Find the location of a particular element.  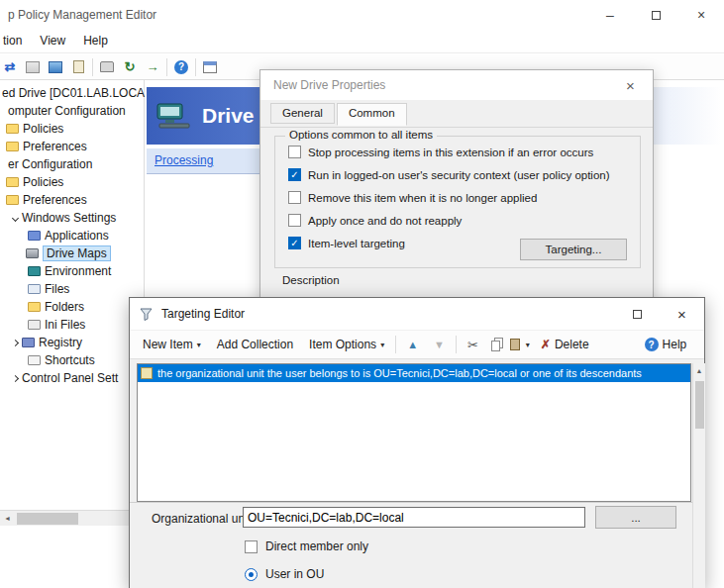

refresh-icon: ↻ is located at coordinates (130, 67).